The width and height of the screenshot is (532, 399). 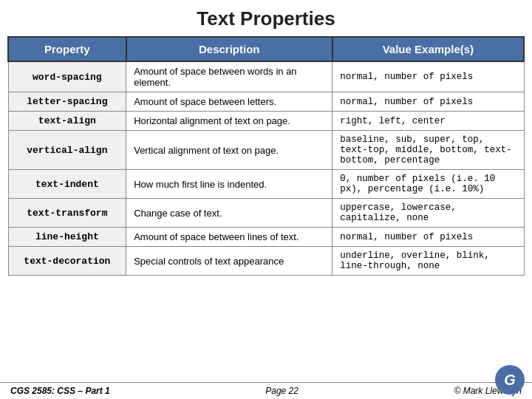 I want to click on property-cell: word-spacing, so click(x=67, y=77).